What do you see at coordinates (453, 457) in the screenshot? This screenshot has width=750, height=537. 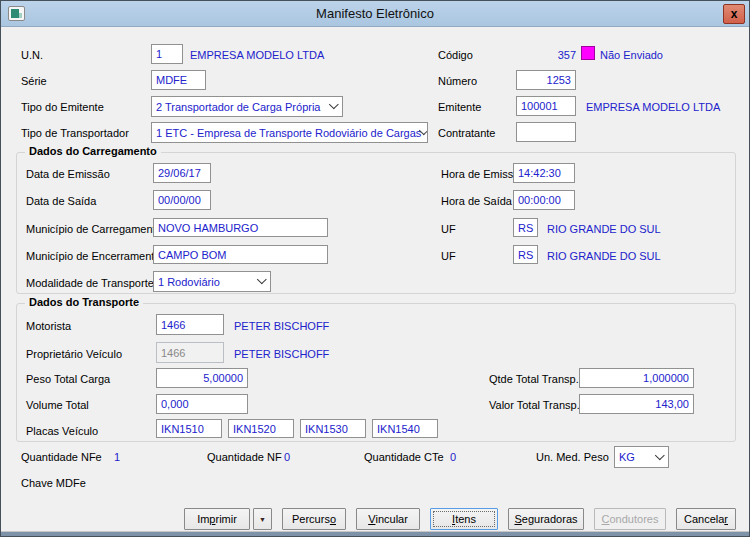 I see `quantidade-cte-value: 0` at bounding box center [453, 457].